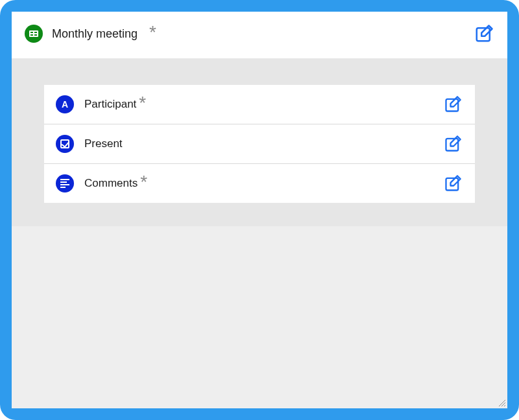 The height and width of the screenshot is (420, 519). Describe the element at coordinates (258, 183) in the screenshot. I see `field-label-wrap: Comments *` at that location.